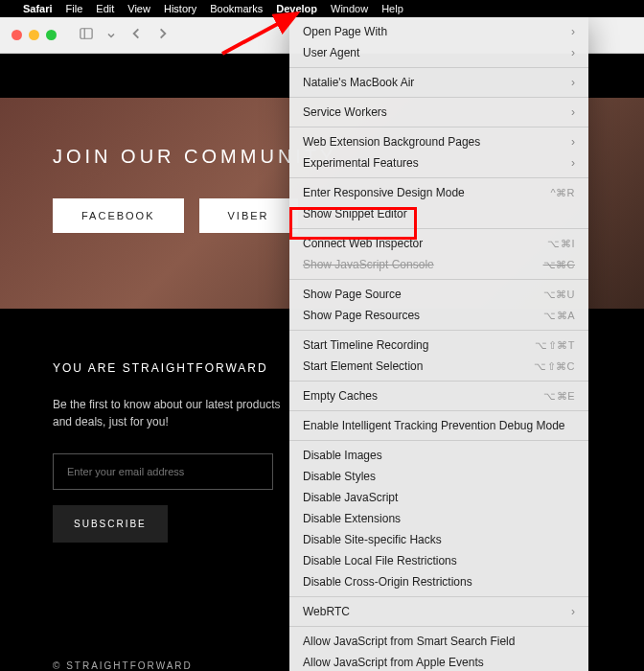 The image size is (644, 671). What do you see at coordinates (560, 396) in the screenshot?
I see `shortcut: ⌥⌘E` at bounding box center [560, 396].